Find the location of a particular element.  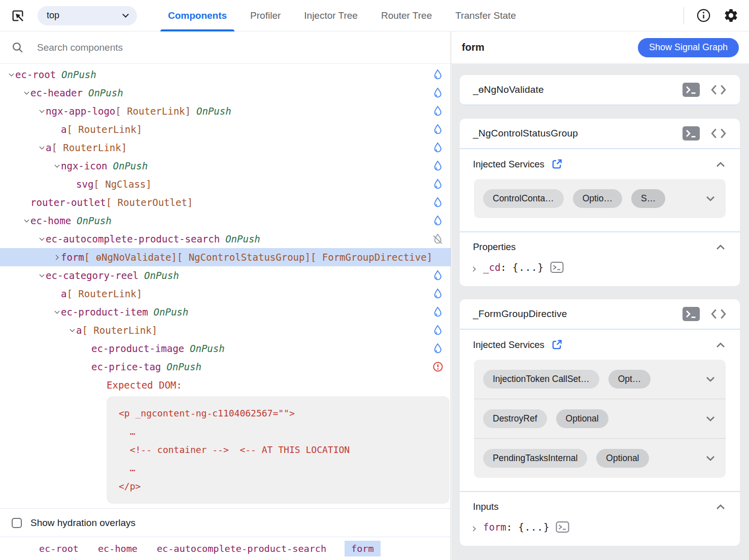

tree-node-text: router-outlet[_RouterOutlet] is located at coordinates (112, 202).